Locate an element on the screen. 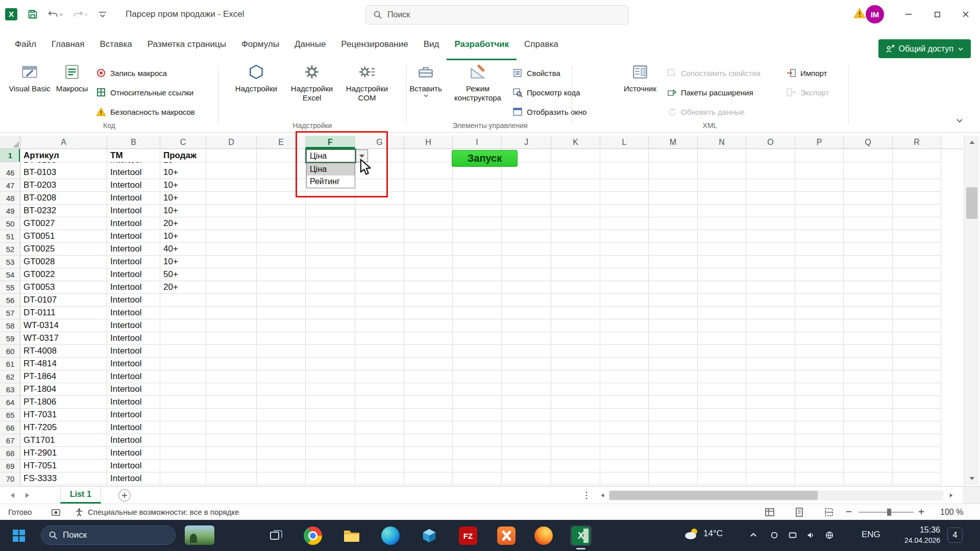 The image size is (980, 551). column-header: I is located at coordinates (477, 142).